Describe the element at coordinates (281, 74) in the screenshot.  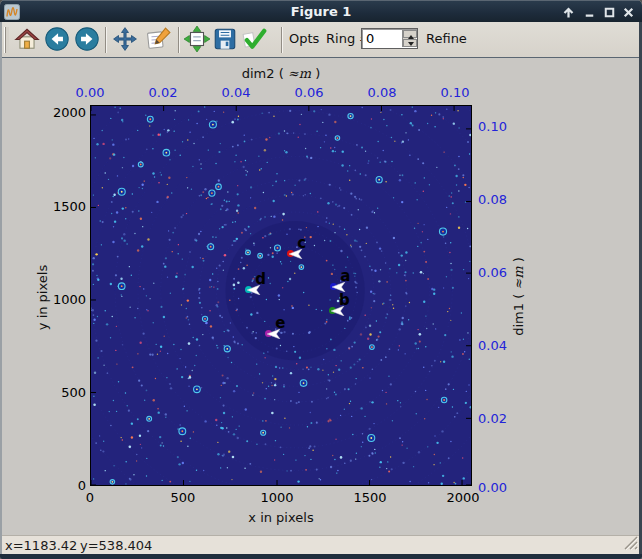
I see `top-axis-label: dim2 ( ≈m )` at that location.